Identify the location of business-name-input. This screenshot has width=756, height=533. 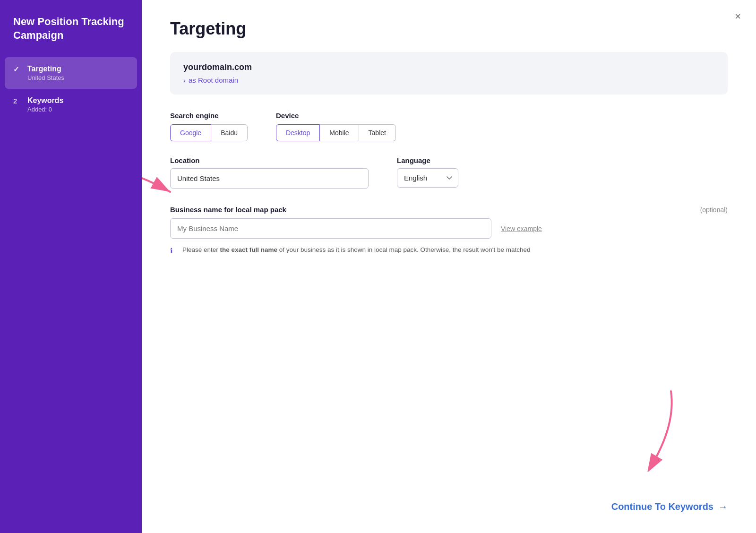
(331, 229).